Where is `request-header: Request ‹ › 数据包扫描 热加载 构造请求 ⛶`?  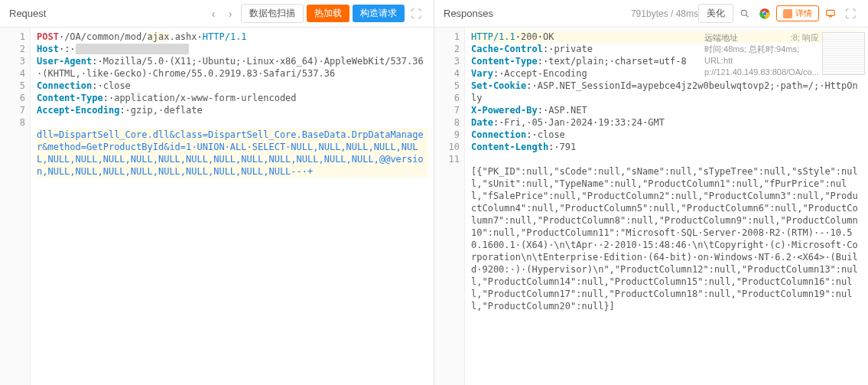
request-header: Request ‹ › 数据包扫描 热加载 构造请求 ⛶ is located at coordinates (217, 14).